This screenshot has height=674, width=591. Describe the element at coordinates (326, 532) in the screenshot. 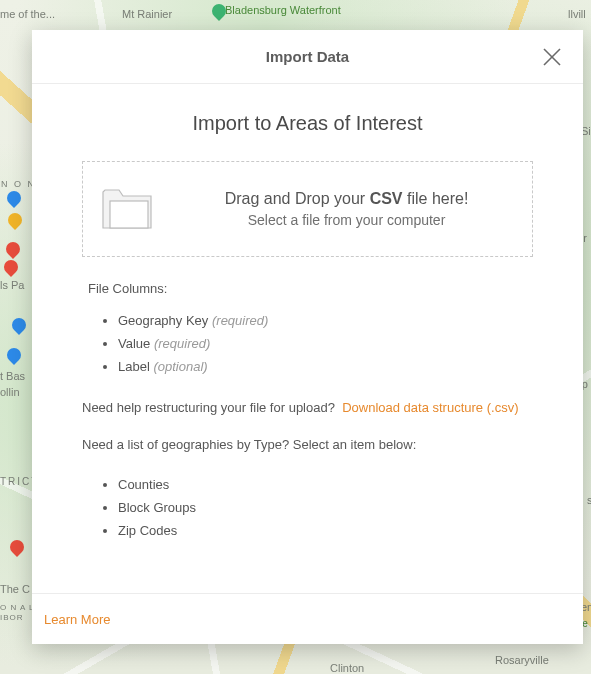

I see `geography-item-zipcodes: Zip Codes` at that location.